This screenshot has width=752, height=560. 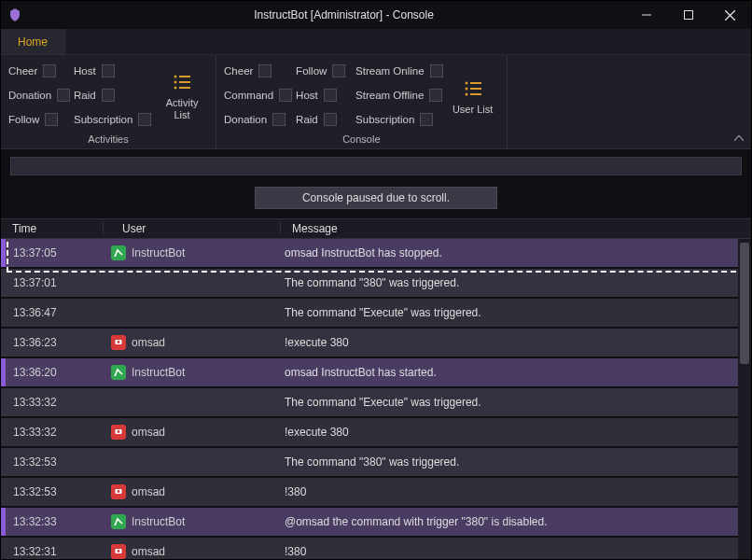 What do you see at coordinates (376, 42) in the screenshot?
I see `tab-strip: Home` at bounding box center [376, 42].